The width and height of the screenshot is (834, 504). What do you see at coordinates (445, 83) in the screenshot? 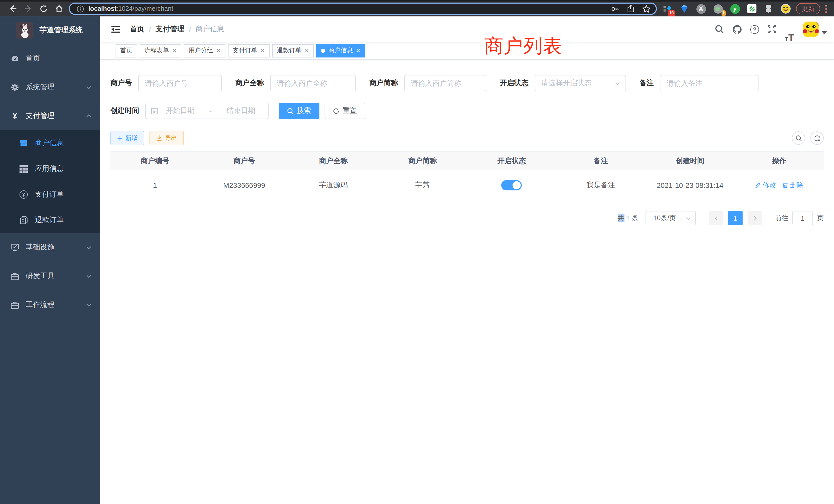
I see `merchant-shortname-input` at bounding box center [445, 83].